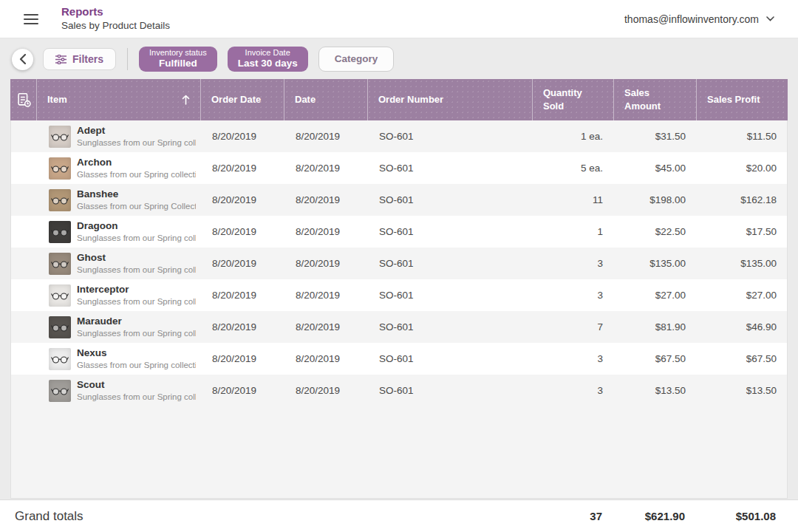  What do you see at coordinates (411, 100) in the screenshot?
I see `column-header-label: Order Number` at bounding box center [411, 100].